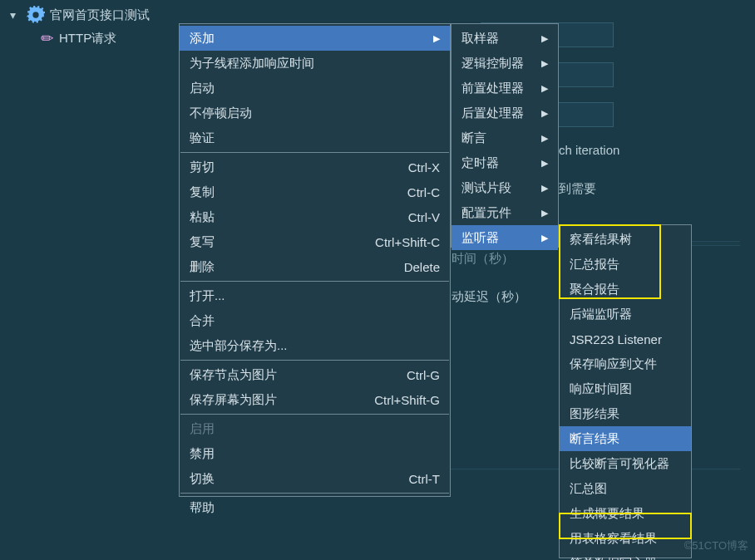  What do you see at coordinates (625, 489) in the screenshot?
I see `listener-aggregate-graph: 汇总图` at bounding box center [625, 489].